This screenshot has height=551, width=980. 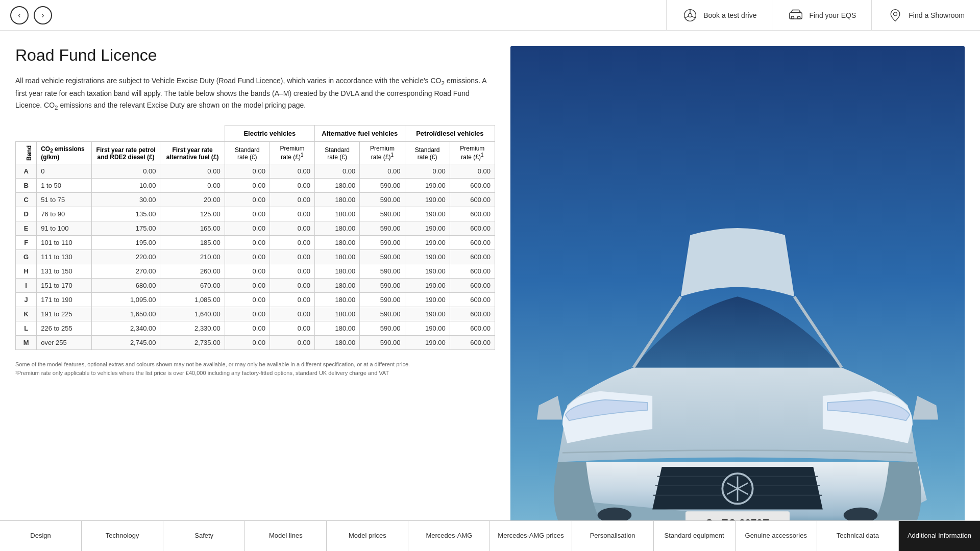 I want to click on th-afv-prem: Premiumrate (£)1, so click(x=382, y=153).